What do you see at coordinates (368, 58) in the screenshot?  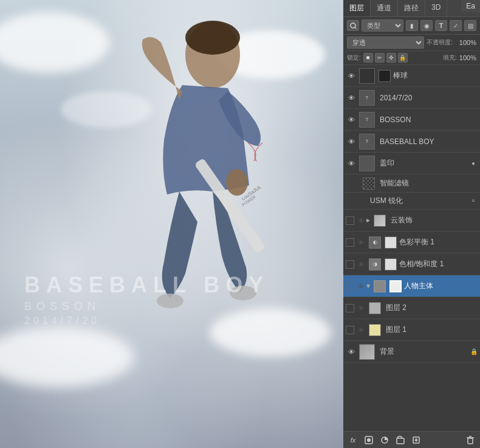 I see `lock-transparent-btn: ◽` at bounding box center [368, 58].